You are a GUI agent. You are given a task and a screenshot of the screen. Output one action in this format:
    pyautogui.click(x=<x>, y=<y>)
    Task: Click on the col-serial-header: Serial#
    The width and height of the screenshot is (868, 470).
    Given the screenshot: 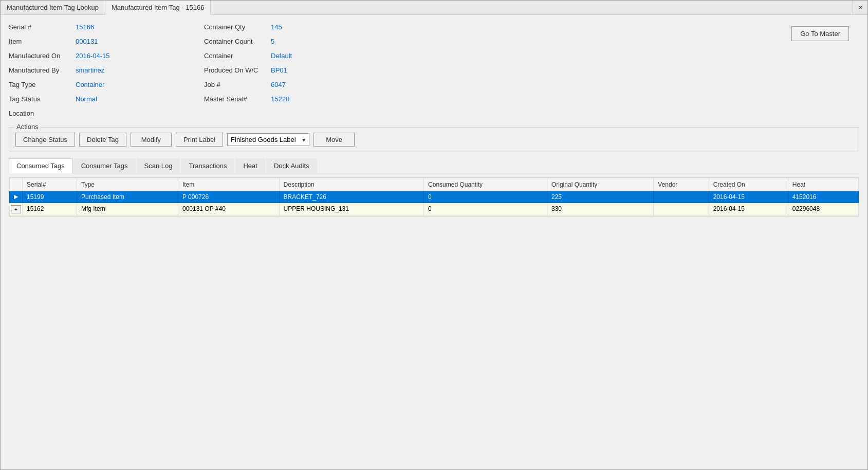 What is the action you would take?
    pyautogui.click(x=50, y=185)
    